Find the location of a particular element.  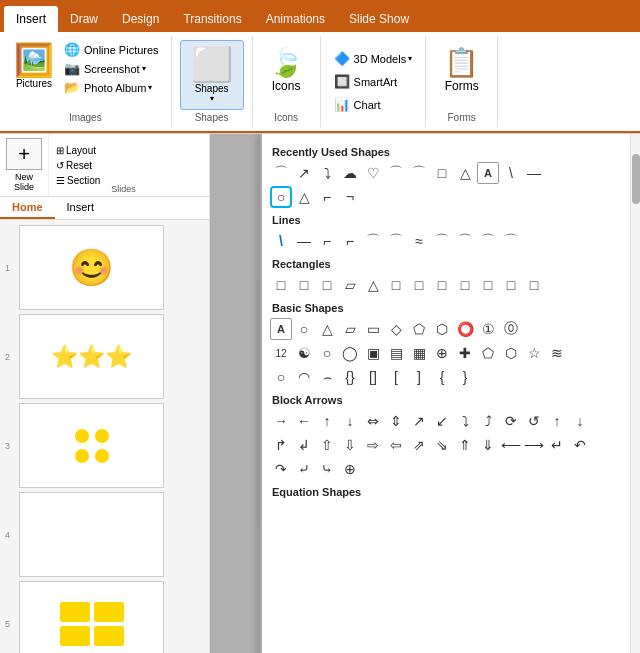

rect-3: □ is located at coordinates (327, 285).